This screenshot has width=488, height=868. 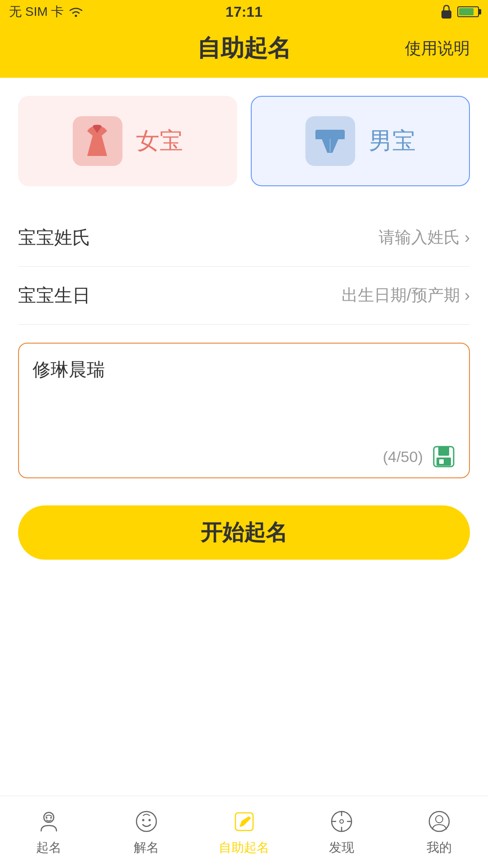 I want to click on nav-item-mine: 我的, so click(x=439, y=832).